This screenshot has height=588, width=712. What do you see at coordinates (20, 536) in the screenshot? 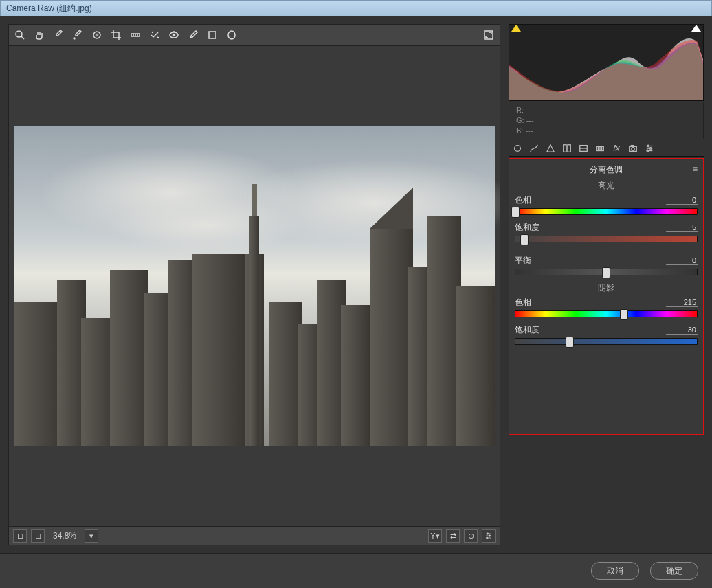
I see `zoom-out-button: ⊟` at bounding box center [20, 536].